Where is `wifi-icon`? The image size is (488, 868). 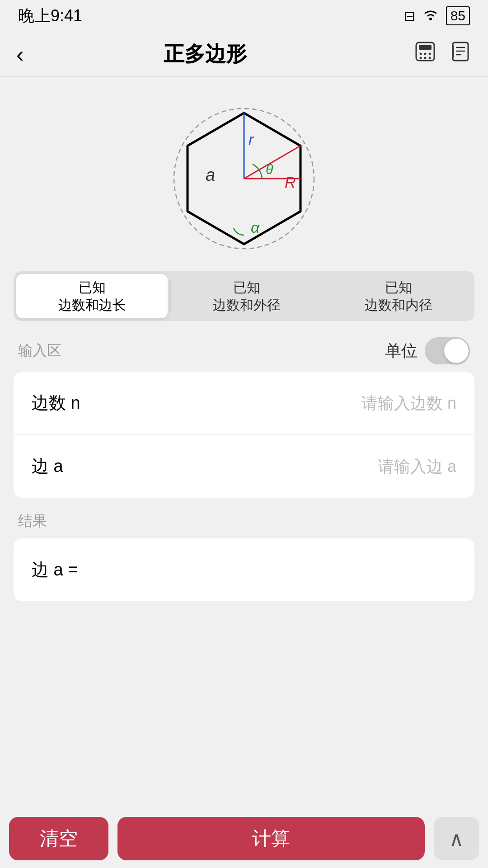
wifi-icon is located at coordinates (431, 16).